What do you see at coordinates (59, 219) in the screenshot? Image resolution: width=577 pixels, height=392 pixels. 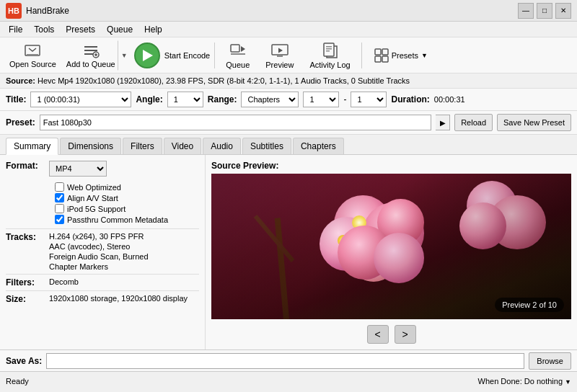 I see `passthru-checkbox` at bounding box center [59, 219].